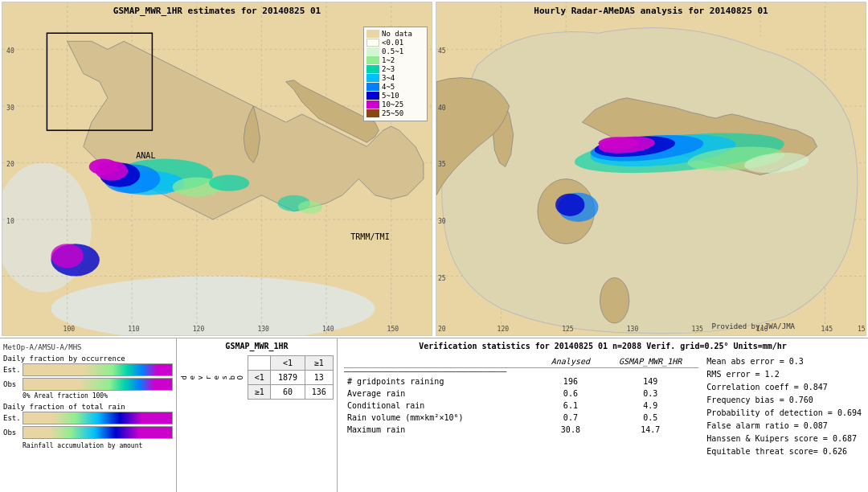 The width and height of the screenshot is (868, 492). I want to click on legend-label-05-1: 0.5~1, so click(392, 51).